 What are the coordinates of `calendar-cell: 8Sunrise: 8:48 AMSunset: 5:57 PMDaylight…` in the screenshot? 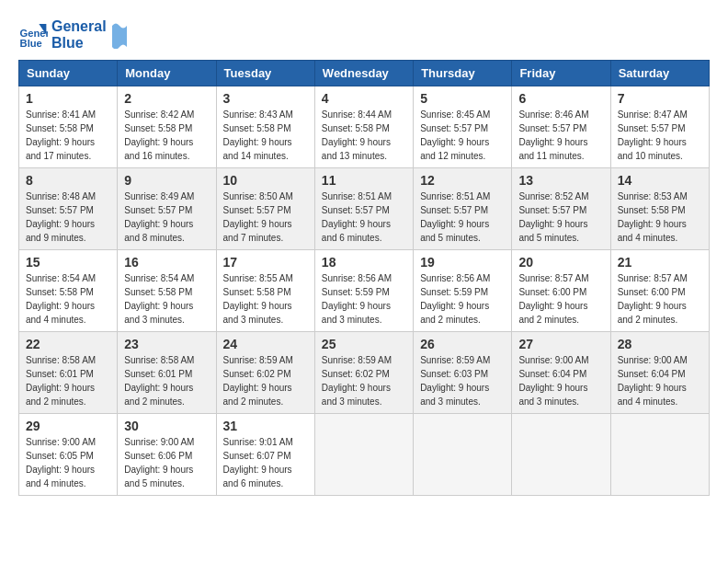 It's located at (68, 210).